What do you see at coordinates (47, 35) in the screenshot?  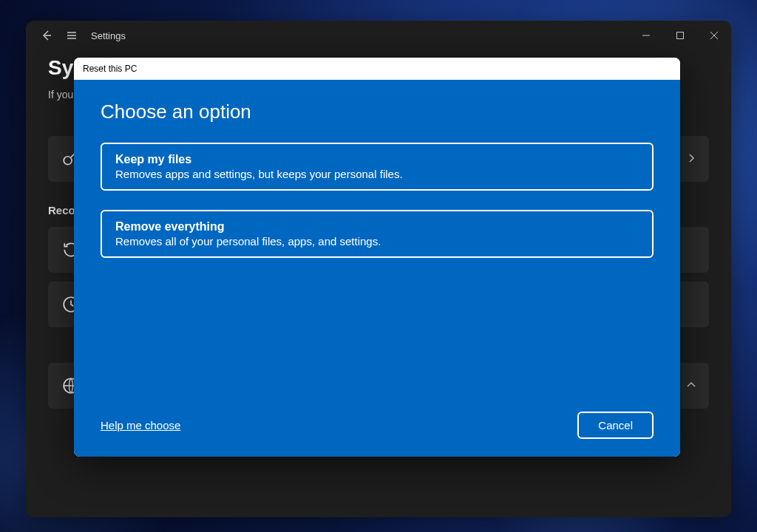 I see `back-icon` at bounding box center [47, 35].